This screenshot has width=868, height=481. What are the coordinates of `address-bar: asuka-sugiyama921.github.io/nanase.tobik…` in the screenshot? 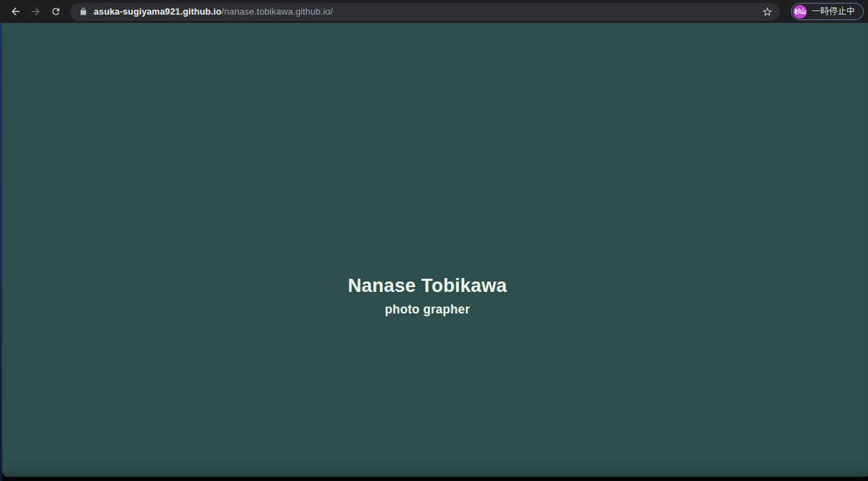 It's located at (425, 12).